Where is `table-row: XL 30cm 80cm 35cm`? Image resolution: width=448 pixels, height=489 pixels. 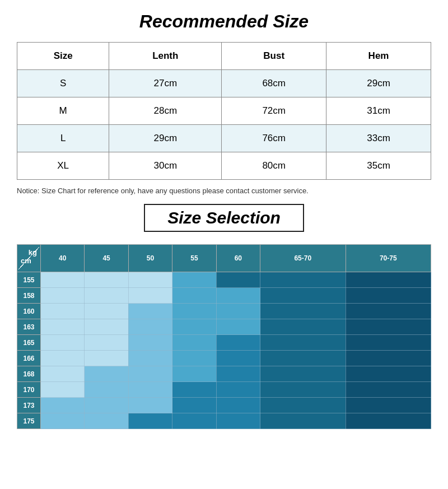 table-row: XL 30cm 80cm 35cm is located at coordinates (224, 166).